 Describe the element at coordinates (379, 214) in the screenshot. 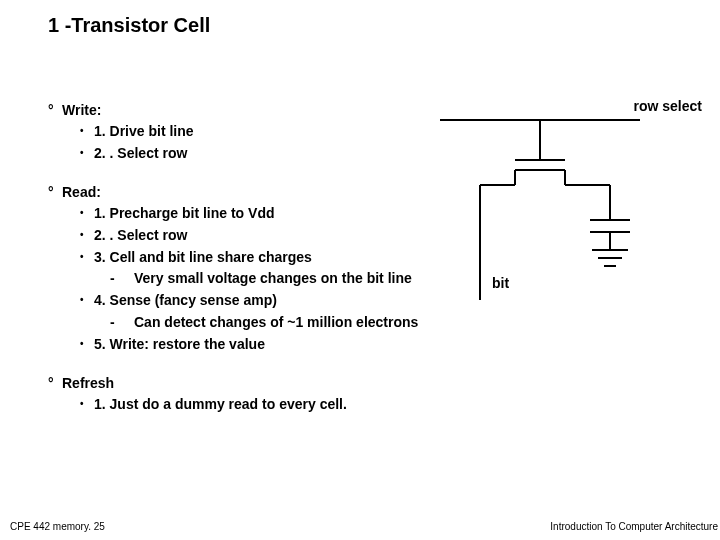

I see `list-item: 1. Precharge bit line to Vdd` at that location.